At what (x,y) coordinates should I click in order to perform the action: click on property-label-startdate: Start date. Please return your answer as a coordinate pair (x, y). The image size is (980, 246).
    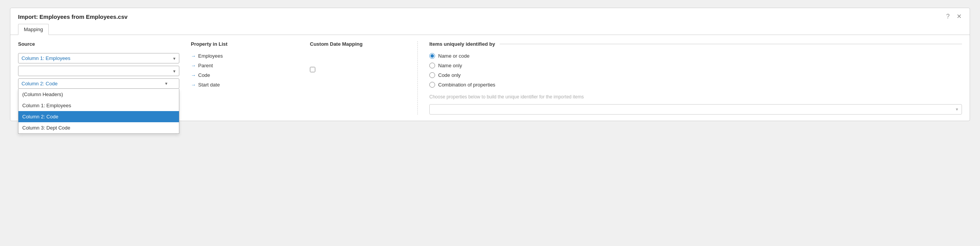
    Looking at the image, I should click on (209, 85).